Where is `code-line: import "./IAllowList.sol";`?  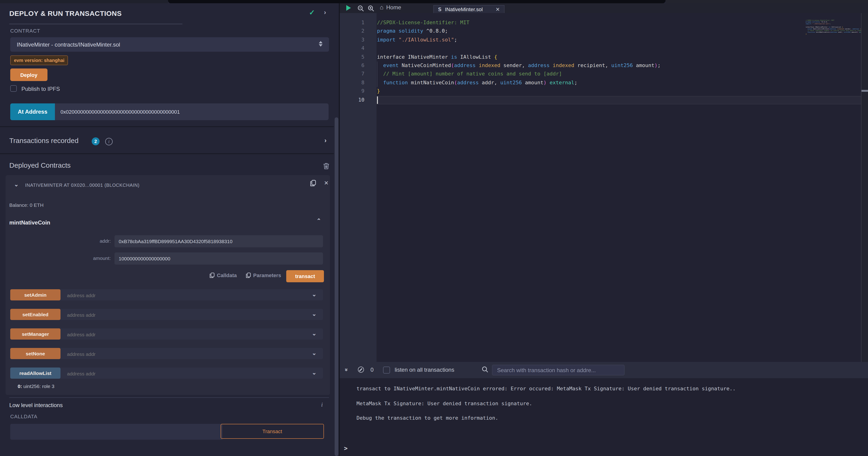
code-line: import "./IAllowList.sol"; is located at coordinates (519, 40).